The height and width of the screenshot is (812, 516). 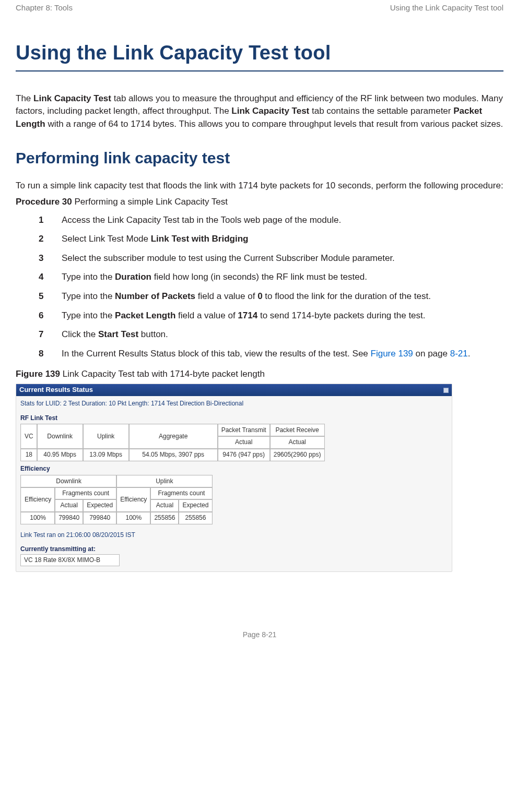 What do you see at coordinates (116, 494) in the screenshot?
I see `table-row: Efficiency Fragments count Efficiency Fr…` at bounding box center [116, 494].